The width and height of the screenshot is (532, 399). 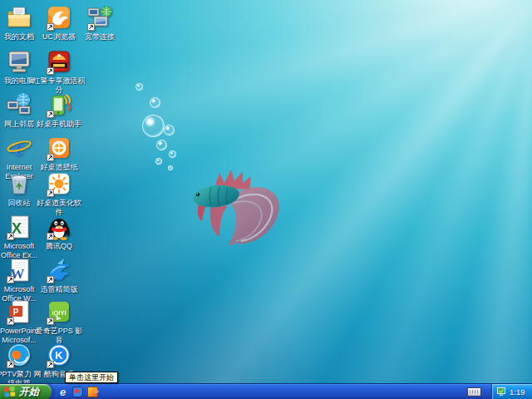 I want to click on desktop-icon-red-alert-privilege: 红警专享激活积 分, so click(x=59, y=71).